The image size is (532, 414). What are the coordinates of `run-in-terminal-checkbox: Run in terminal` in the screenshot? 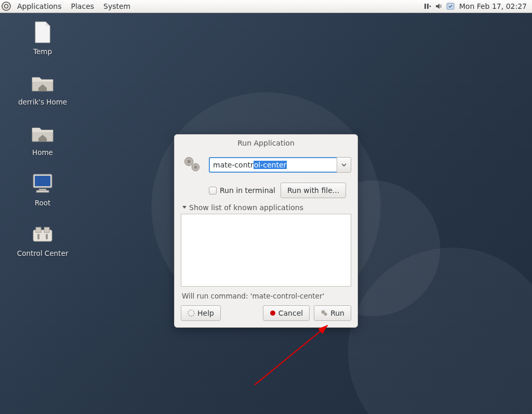 It's located at (242, 190).